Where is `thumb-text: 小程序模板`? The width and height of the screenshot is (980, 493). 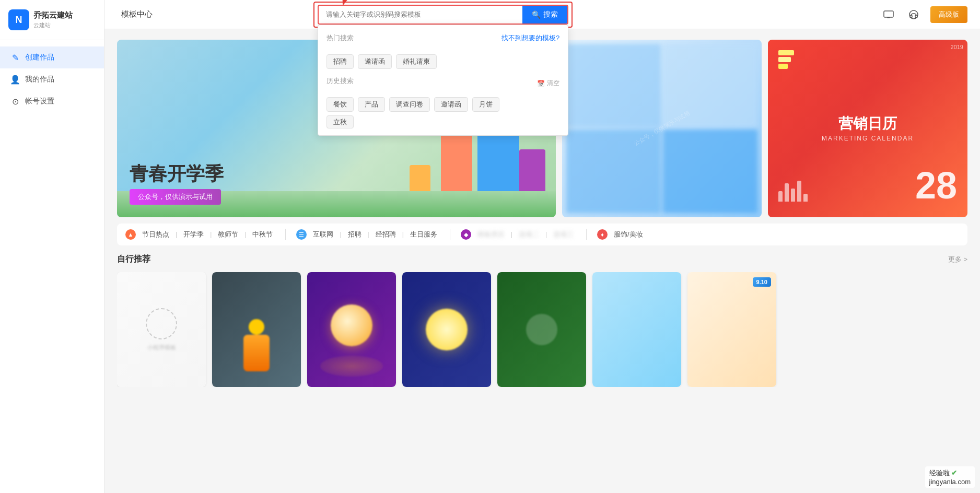
thumb-text: 小程序模板 is located at coordinates (162, 348).